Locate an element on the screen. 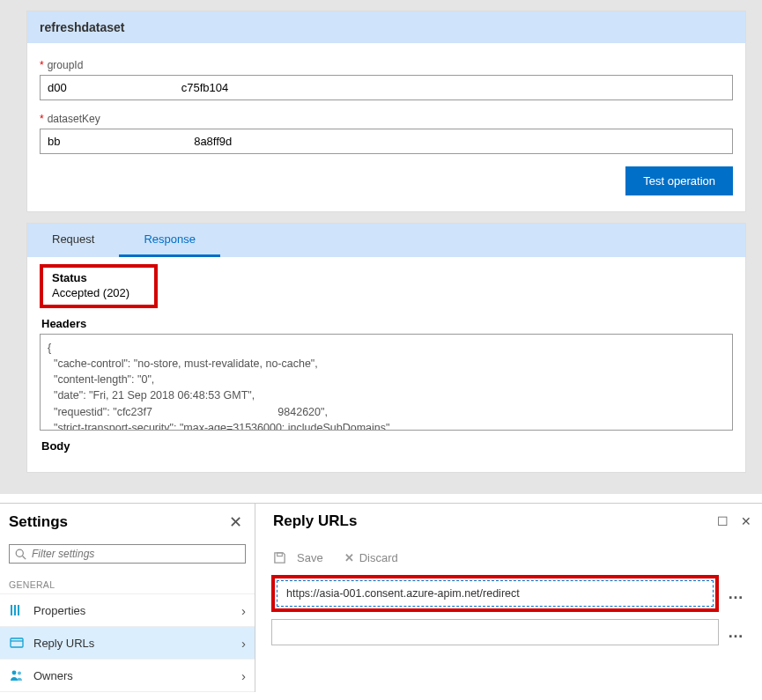  save-button: Save is located at coordinates (298, 558).